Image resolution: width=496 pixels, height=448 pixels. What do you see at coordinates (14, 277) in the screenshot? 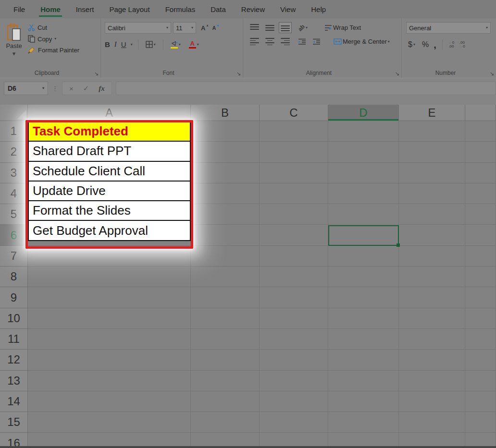
I see `row-header-8: 8` at bounding box center [14, 277].